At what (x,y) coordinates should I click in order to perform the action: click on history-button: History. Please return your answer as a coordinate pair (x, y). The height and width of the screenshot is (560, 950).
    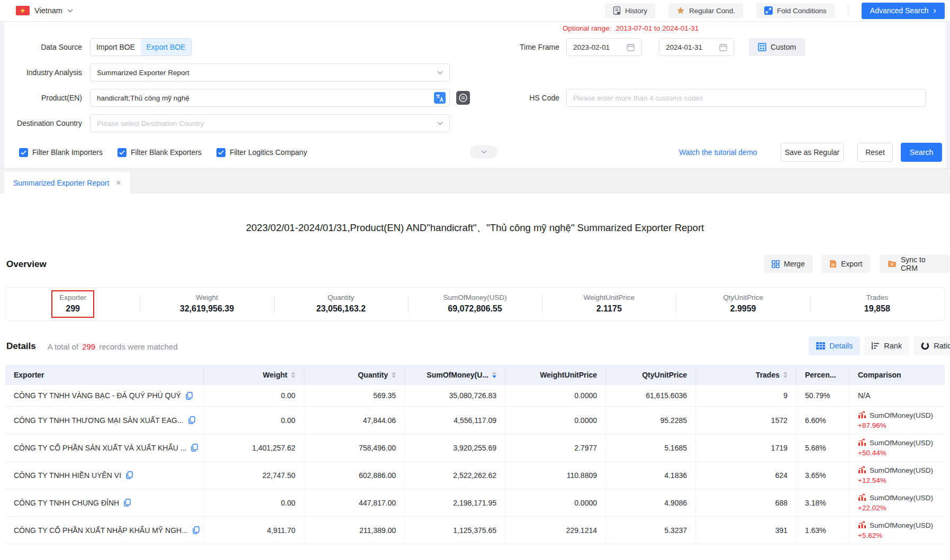
    Looking at the image, I should click on (630, 11).